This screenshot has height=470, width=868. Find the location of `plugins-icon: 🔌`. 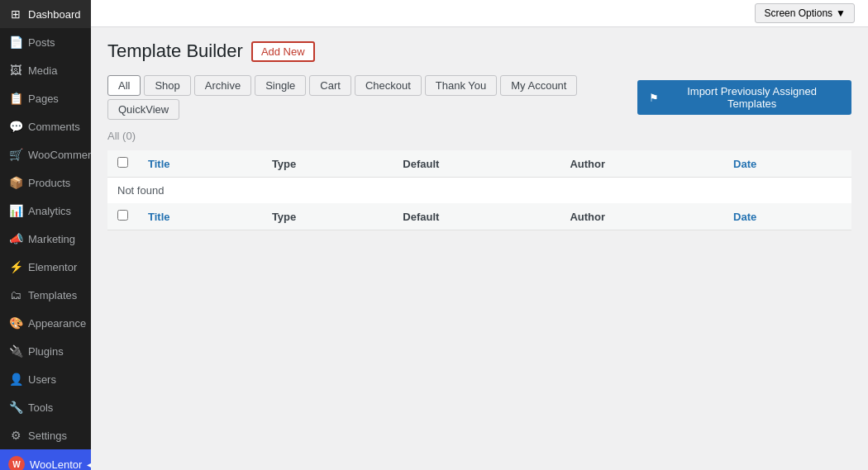

plugins-icon: 🔌 is located at coordinates (16, 351).